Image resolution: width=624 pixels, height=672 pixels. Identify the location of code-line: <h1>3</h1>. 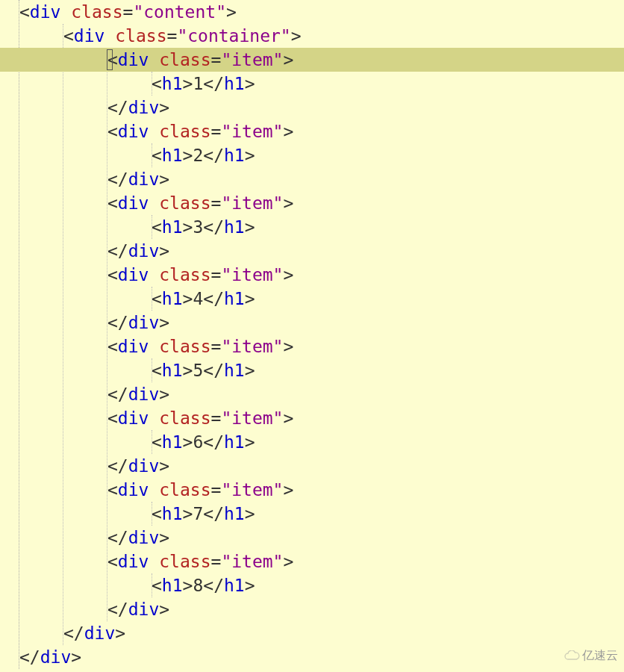
(312, 227).